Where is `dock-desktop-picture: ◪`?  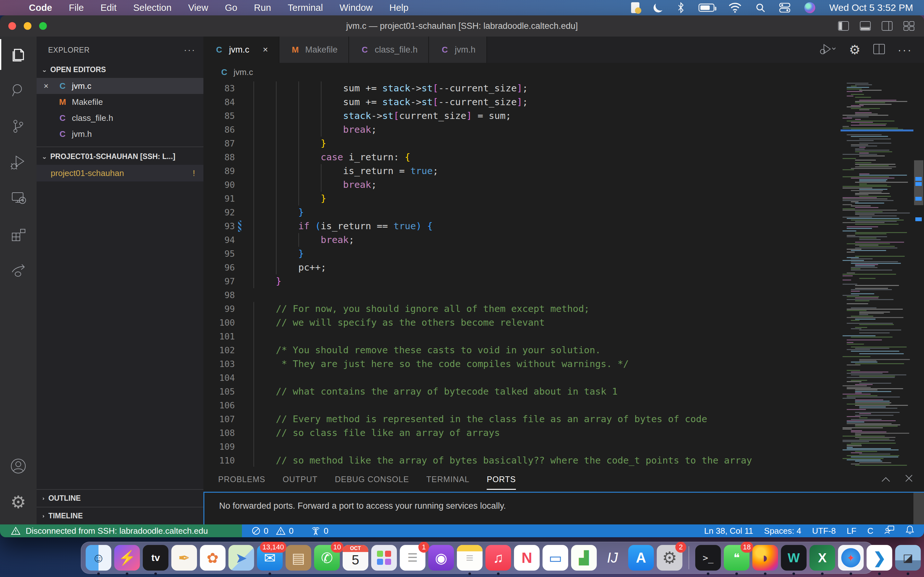
dock-desktop-picture: ◪ is located at coordinates (908, 558).